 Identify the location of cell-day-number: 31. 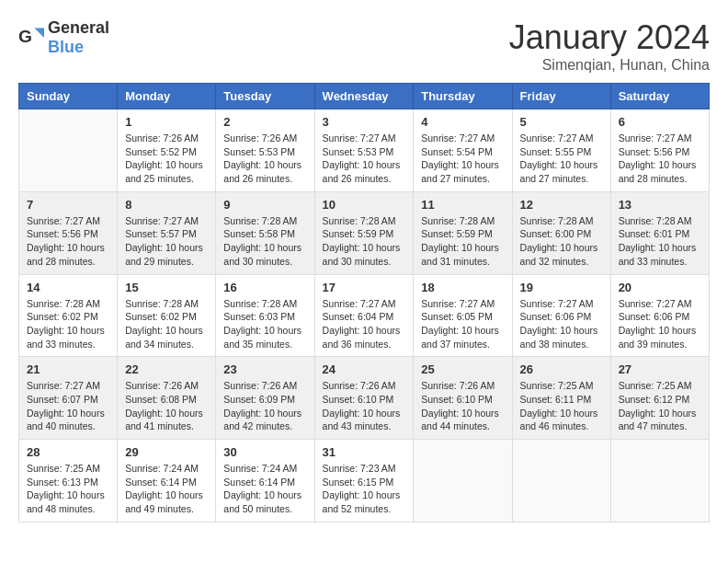
(364, 453).